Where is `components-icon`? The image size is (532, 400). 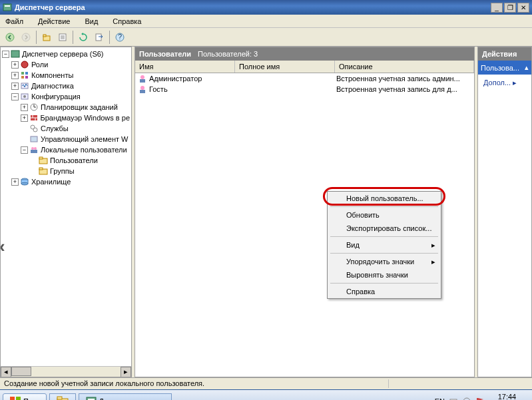
components-icon is located at coordinates (25, 75).